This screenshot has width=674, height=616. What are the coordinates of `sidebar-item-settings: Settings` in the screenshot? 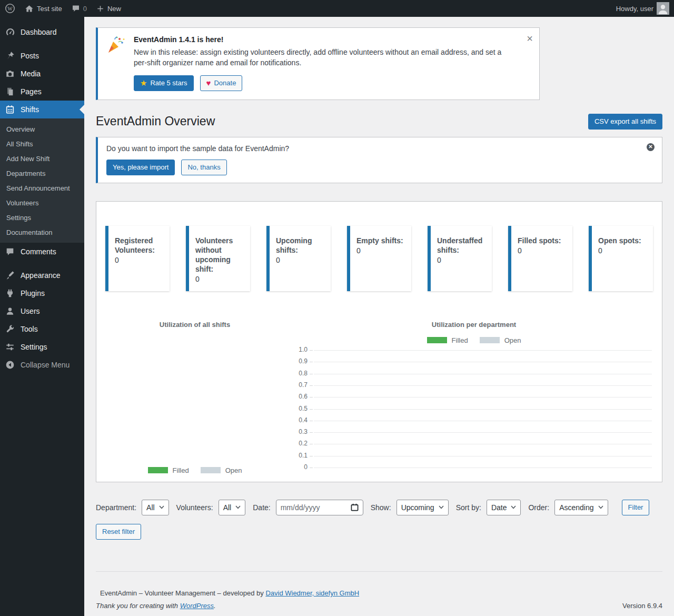 It's located at (42, 347).